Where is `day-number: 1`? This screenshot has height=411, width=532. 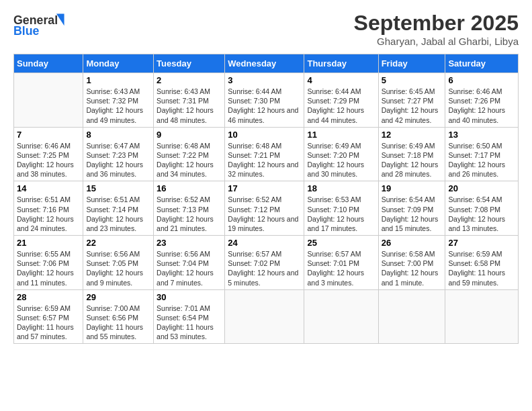 day-number: 1 is located at coordinates (118, 81).